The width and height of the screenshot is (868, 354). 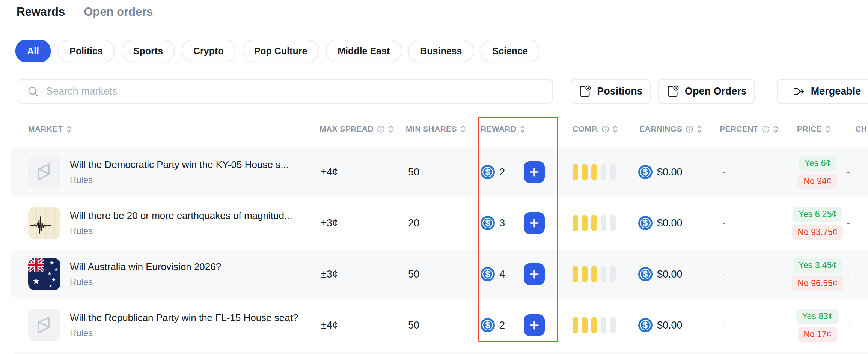 What do you see at coordinates (85, 12) in the screenshot?
I see `page-tabs: Rewards Open orders` at bounding box center [85, 12].